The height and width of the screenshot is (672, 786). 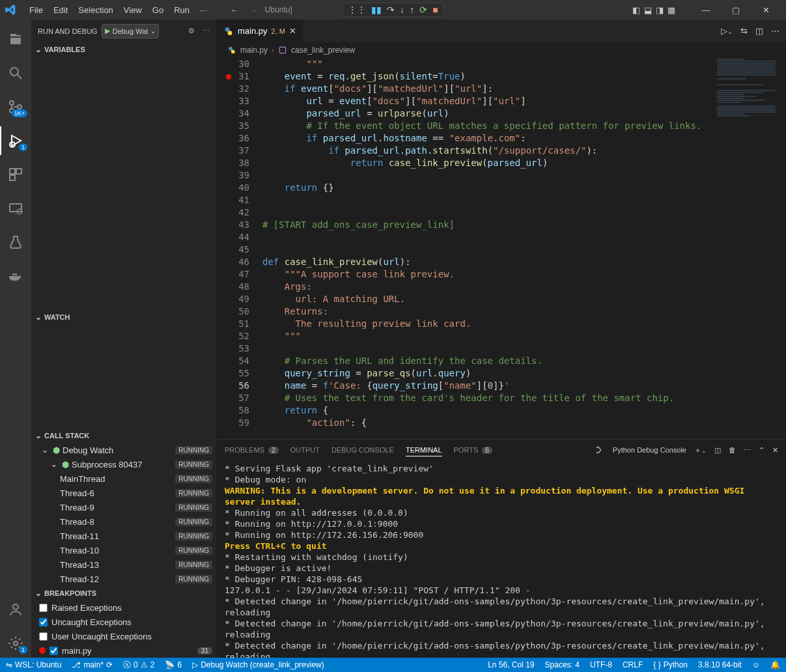 What do you see at coordinates (251, 450) in the screenshot?
I see `tab-problems: PROBLEMS 2` at bounding box center [251, 450].